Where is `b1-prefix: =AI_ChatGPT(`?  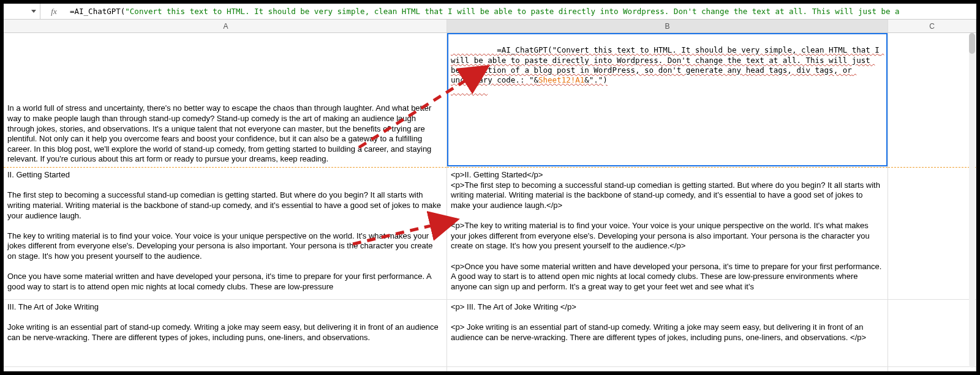 b1-prefix: =AI_ChatGPT( is located at coordinates (524, 50).